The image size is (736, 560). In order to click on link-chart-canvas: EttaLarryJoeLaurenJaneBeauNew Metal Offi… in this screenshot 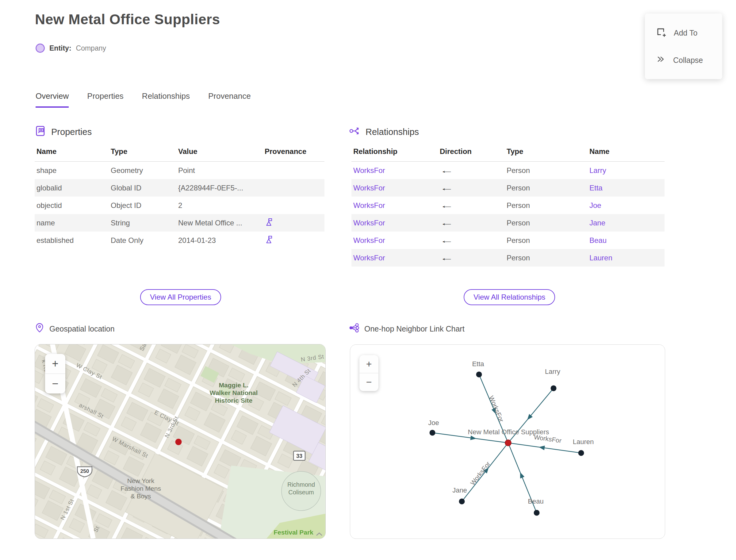, I will do `click(507, 441)`.